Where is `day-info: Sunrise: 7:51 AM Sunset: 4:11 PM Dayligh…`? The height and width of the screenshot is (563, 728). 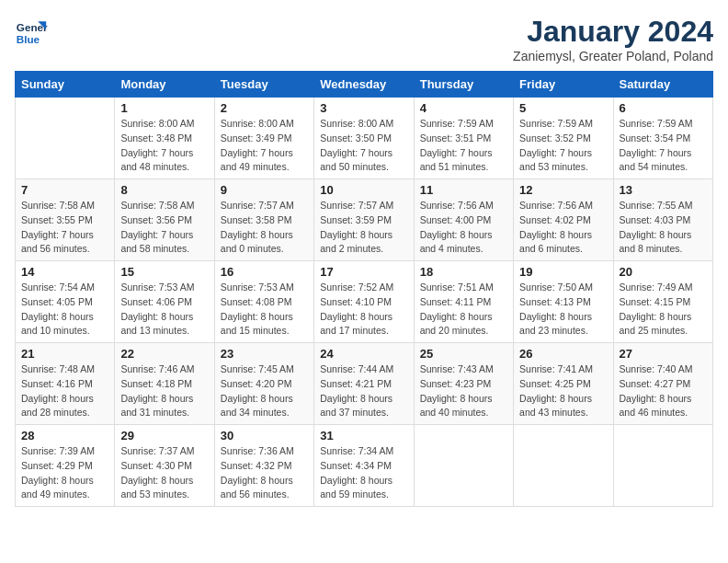 day-info: Sunrise: 7:51 AM Sunset: 4:11 PM Dayligh… is located at coordinates (463, 309).